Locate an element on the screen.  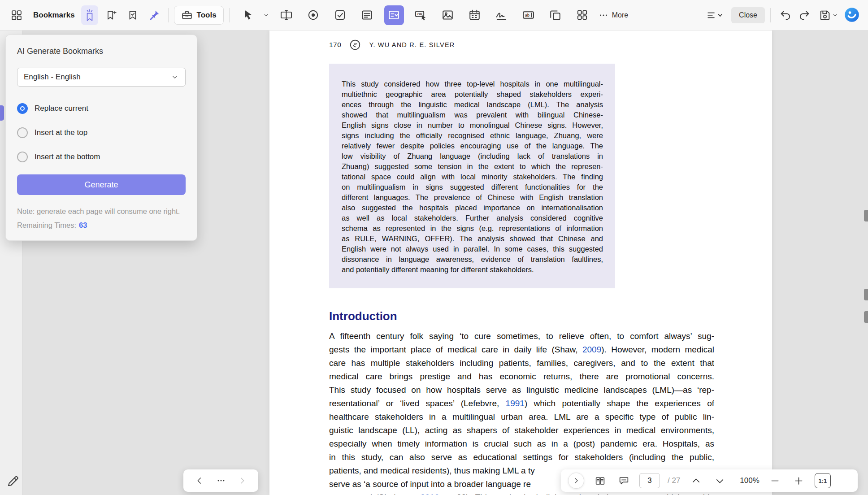
apps-grid-icon is located at coordinates (17, 15).